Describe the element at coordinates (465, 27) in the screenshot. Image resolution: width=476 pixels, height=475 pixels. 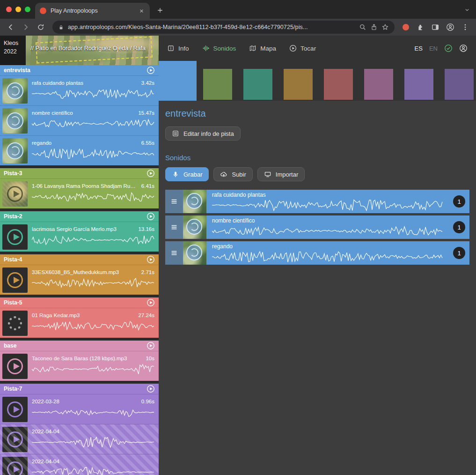
I see `browser-menu-kebab-icon` at that location.